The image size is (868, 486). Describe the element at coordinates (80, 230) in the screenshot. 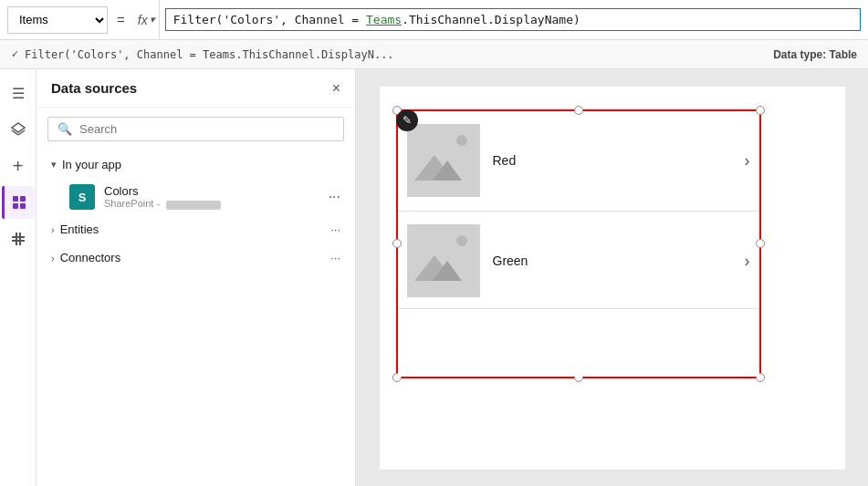

I see `entities-label: Entities` at that location.